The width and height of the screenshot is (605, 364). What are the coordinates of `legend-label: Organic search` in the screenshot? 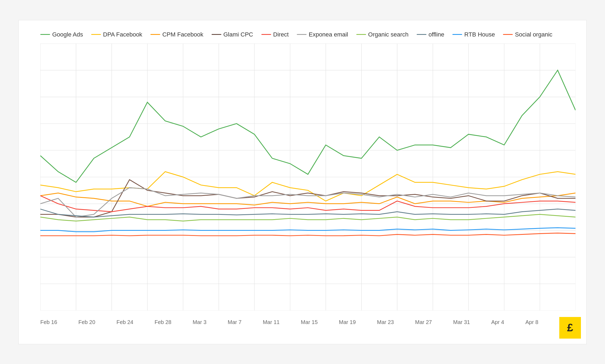 It's located at (389, 35).